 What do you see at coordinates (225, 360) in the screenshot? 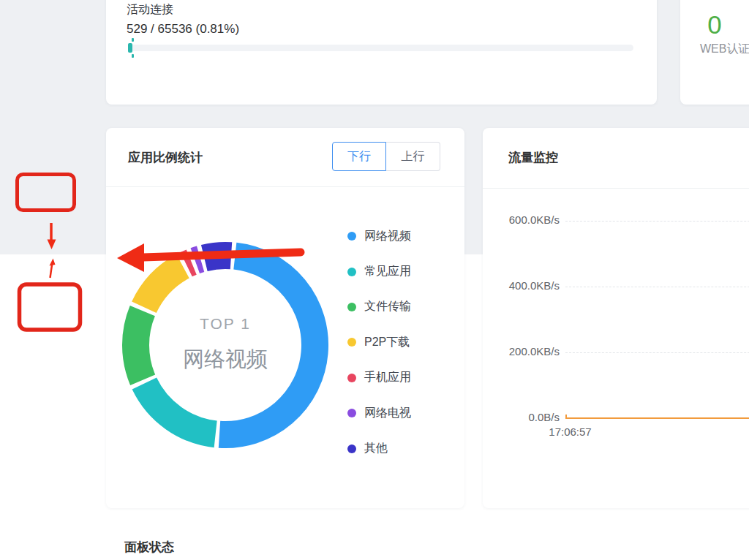
I see `donut-top-app-name: 网络视频` at bounding box center [225, 360].